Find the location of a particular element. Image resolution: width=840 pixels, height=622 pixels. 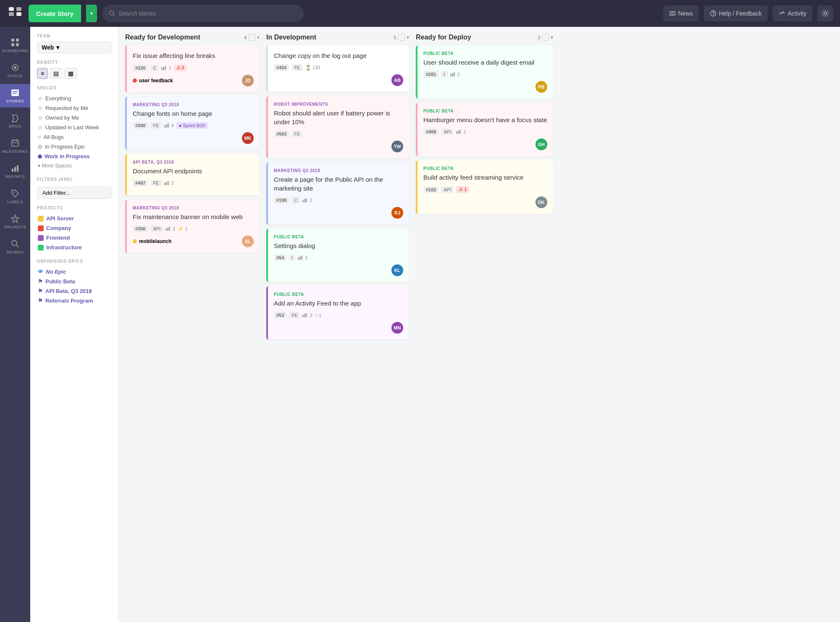

epic-item-referrals: ⚑ Referrals Program is located at coordinates (74, 301).